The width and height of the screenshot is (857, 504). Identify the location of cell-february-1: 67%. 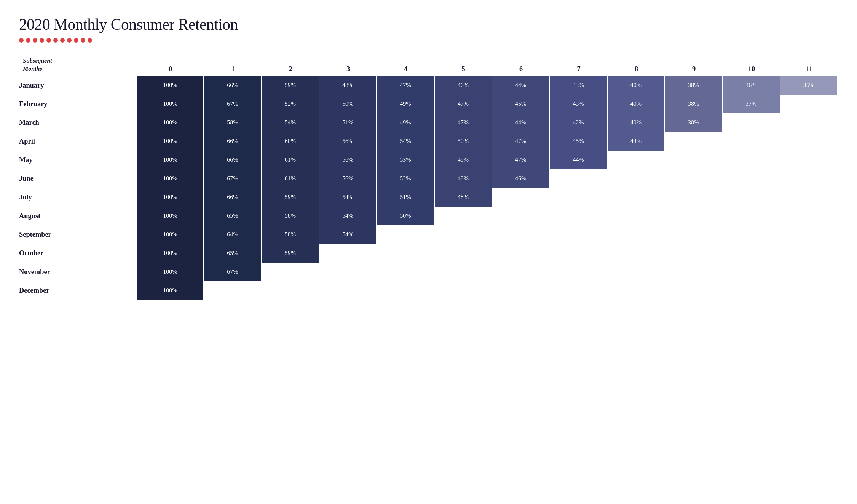
(233, 104).